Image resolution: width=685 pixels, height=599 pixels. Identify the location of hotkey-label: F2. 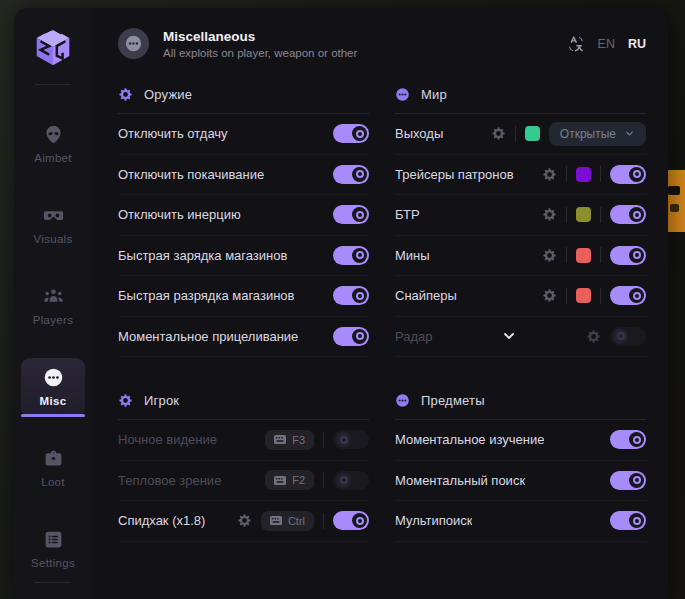
(298, 480).